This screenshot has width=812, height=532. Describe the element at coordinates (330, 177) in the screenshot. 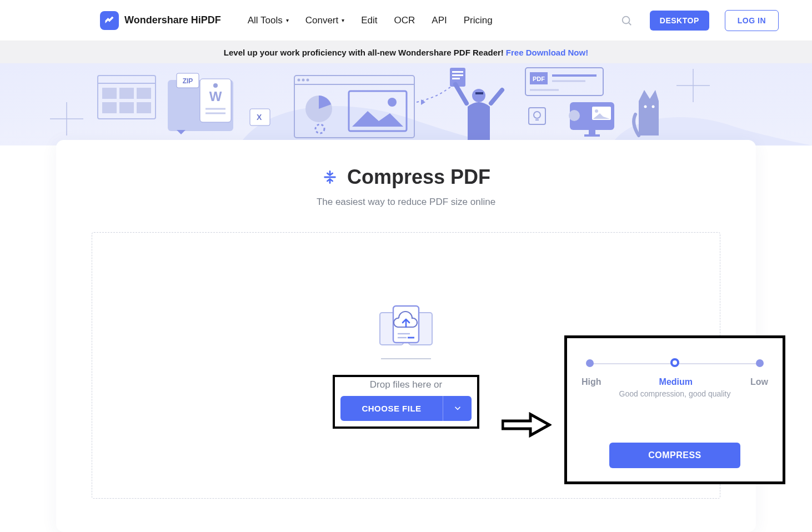

I see `compress-icon` at that location.